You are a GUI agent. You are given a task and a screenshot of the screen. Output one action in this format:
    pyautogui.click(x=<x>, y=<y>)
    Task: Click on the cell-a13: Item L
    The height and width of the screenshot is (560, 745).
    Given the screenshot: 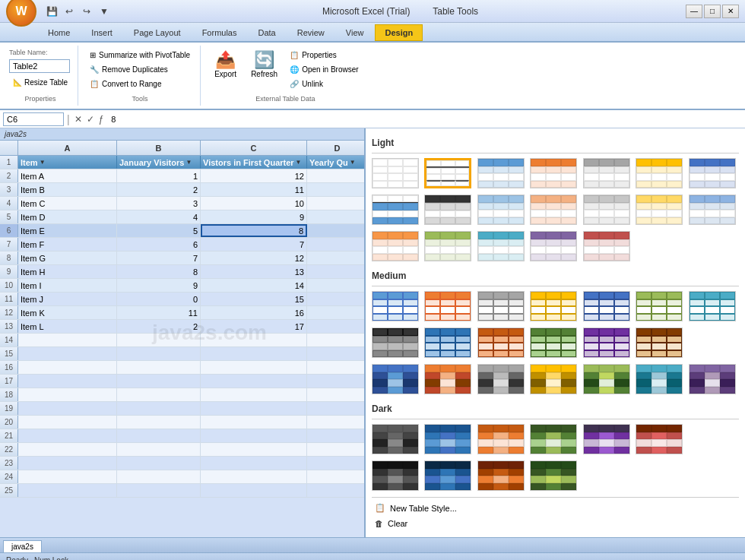 What is the action you would take?
    pyautogui.click(x=68, y=327)
    